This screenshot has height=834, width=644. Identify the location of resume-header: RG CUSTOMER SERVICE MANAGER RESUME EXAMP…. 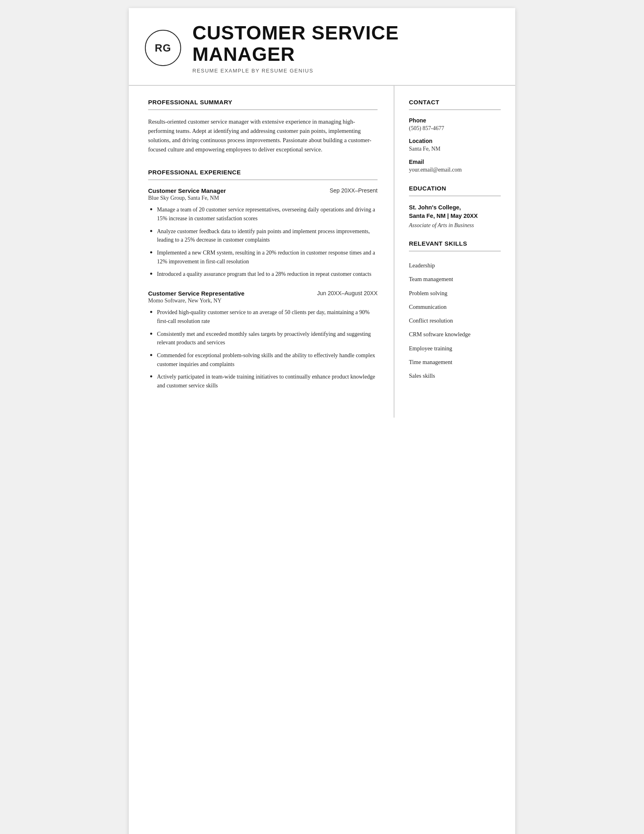
(322, 47).